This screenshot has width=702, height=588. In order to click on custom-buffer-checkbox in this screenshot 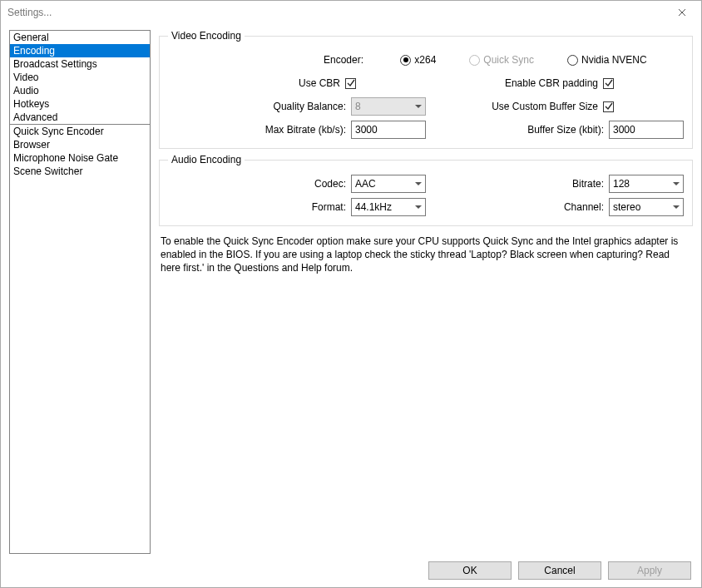, I will do `click(609, 106)`.